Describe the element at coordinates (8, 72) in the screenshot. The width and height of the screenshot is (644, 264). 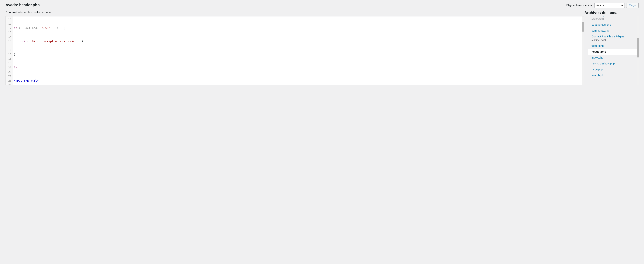
I see `line-number: 21` at that location.